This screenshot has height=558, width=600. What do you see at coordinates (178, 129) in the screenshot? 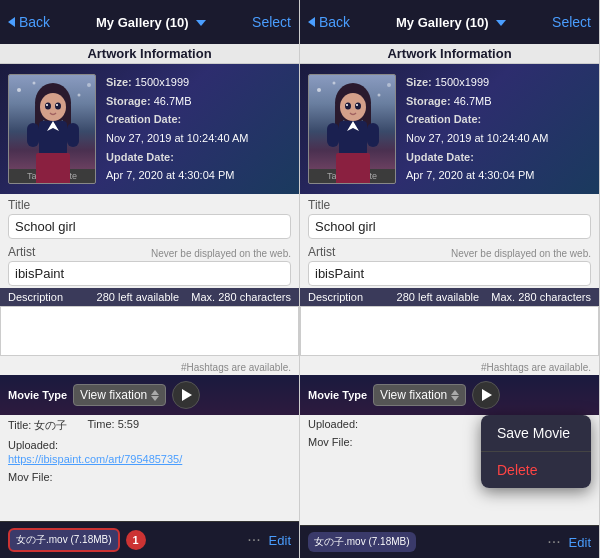
I see `artwork-info-block-left: Size: 1500x1999 Storage: 46.7MB Creation…` at bounding box center [178, 129].